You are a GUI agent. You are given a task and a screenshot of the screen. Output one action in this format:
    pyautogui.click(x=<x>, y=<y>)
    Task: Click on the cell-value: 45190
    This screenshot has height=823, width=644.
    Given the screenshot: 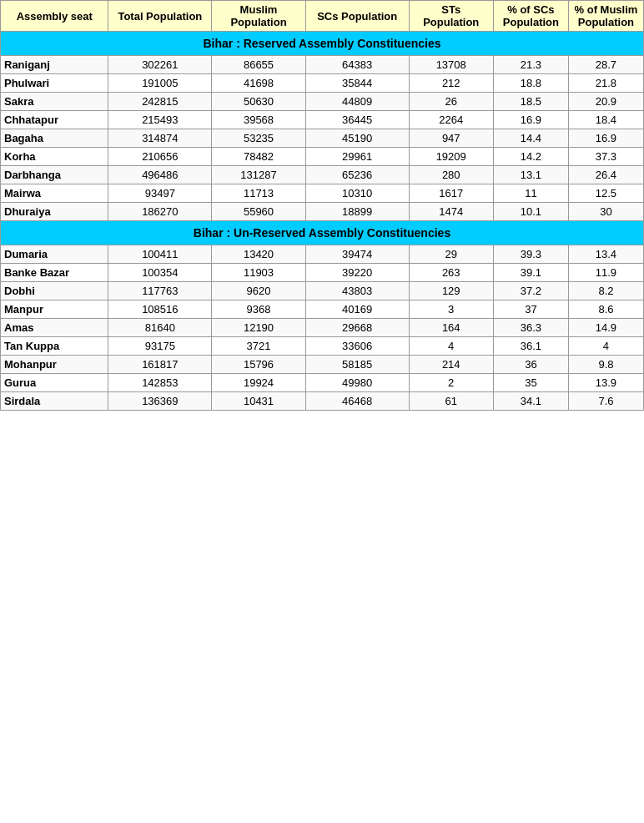 What is the action you would take?
    pyautogui.click(x=357, y=139)
    